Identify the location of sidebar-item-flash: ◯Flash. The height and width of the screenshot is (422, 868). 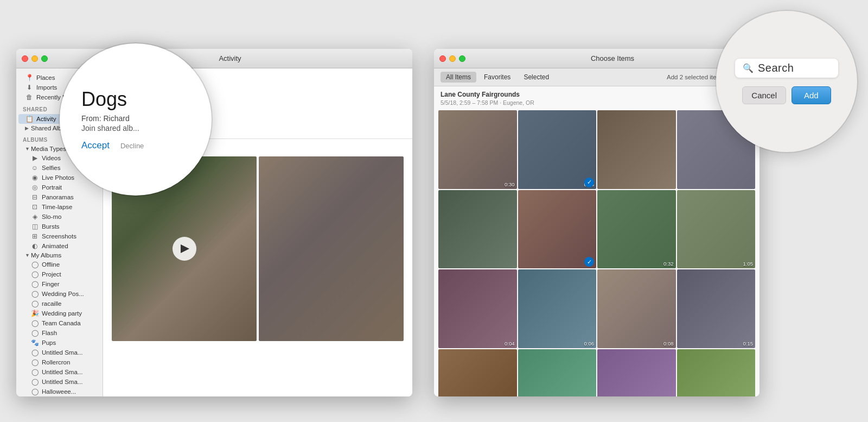
(60, 333).